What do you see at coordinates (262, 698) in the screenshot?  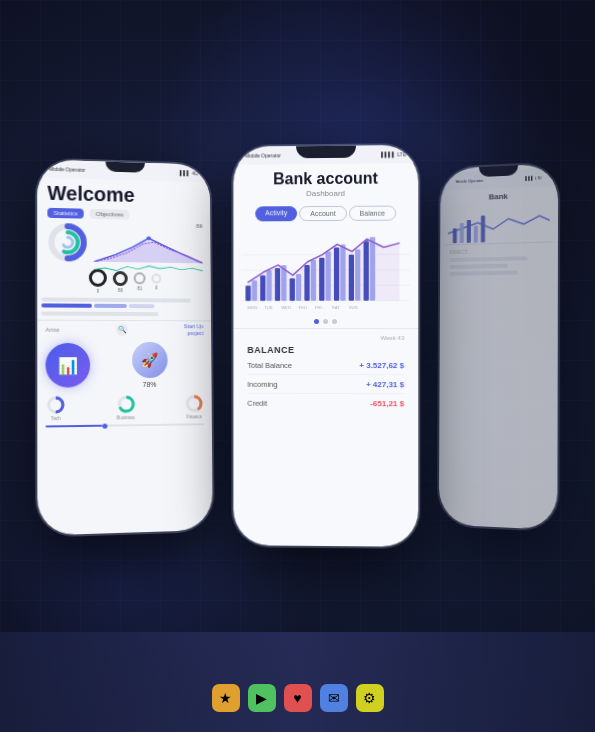 I see `play-icon: ▶` at bounding box center [262, 698].